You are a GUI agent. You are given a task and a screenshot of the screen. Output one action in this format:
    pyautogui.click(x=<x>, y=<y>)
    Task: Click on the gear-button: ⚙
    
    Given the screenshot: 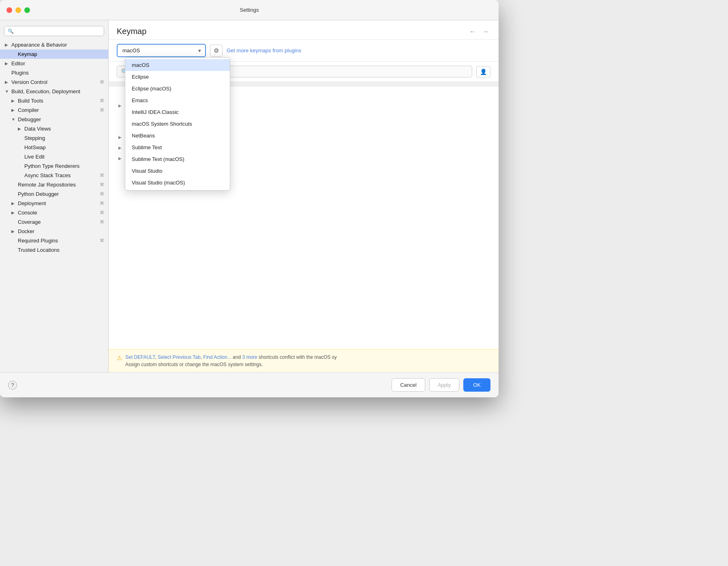 What is the action you would take?
    pyautogui.click(x=216, y=51)
    